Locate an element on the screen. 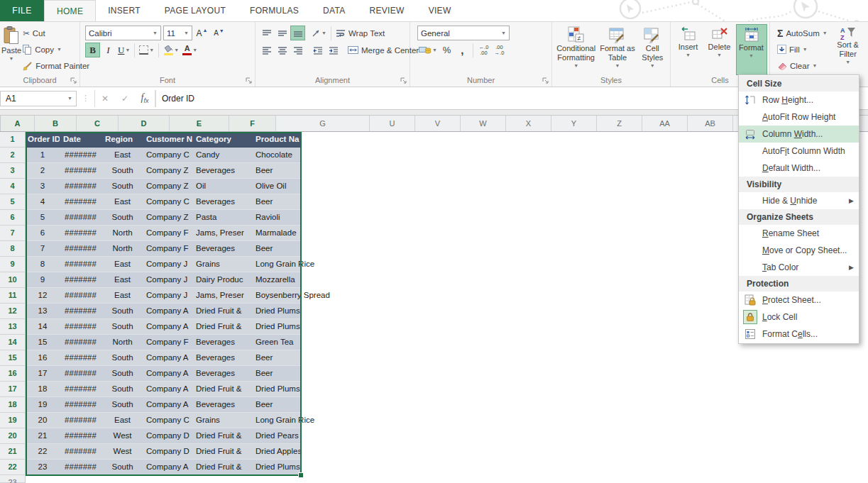 Image resolution: width=868 pixels, height=483 pixels. cell-B6: ####### is located at coordinates (81, 218).